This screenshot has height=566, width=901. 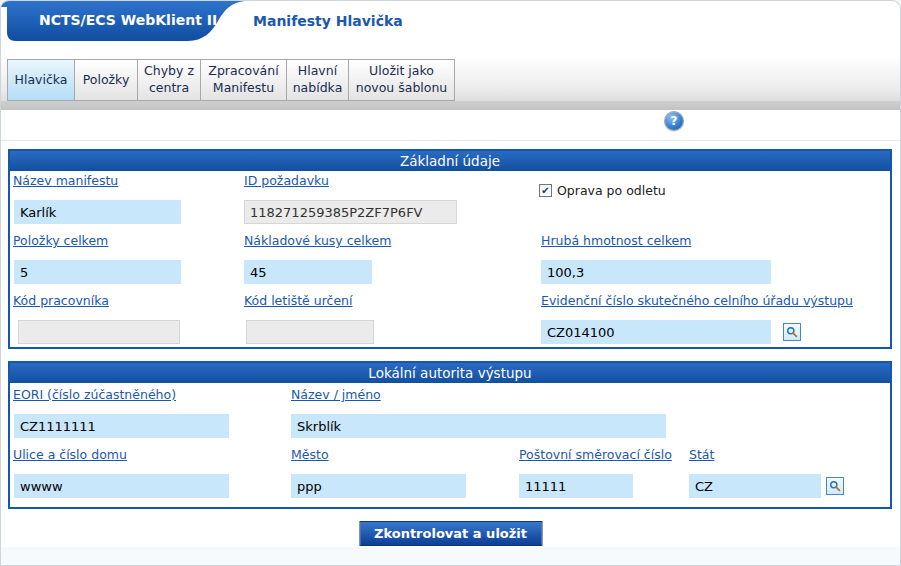 What do you see at coordinates (94, 394) in the screenshot?
I see `label-eori: EORI (číslo zúčastněného)` at bounding box center [94, 394].